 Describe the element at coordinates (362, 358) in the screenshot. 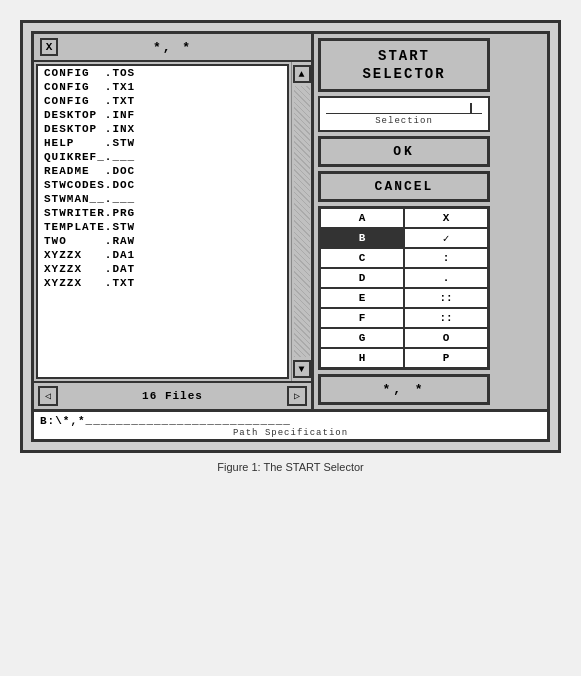

I see `drive-cell: H` at that location.